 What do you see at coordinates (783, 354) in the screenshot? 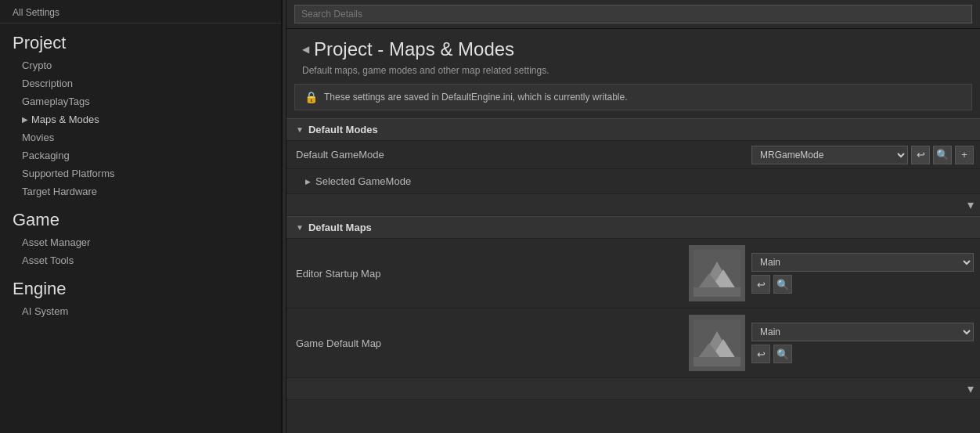
I see `game-default-map-search-button: 🔍` at bounding box center [783, 354].